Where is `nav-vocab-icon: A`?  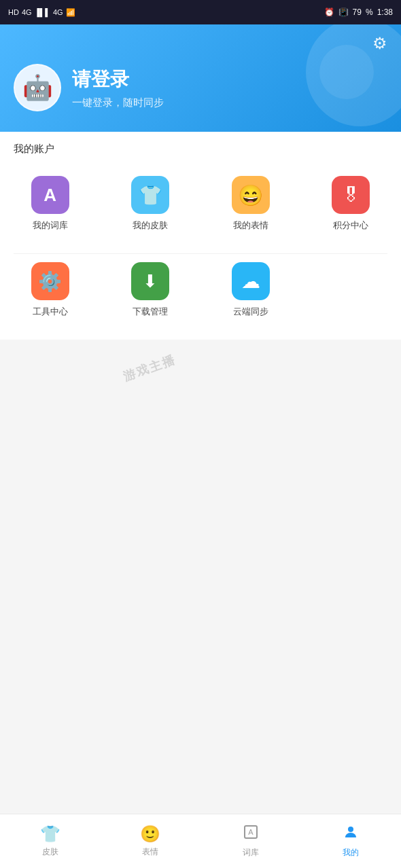
nav-vocab-icon: A is located at coordinates (251, 834).